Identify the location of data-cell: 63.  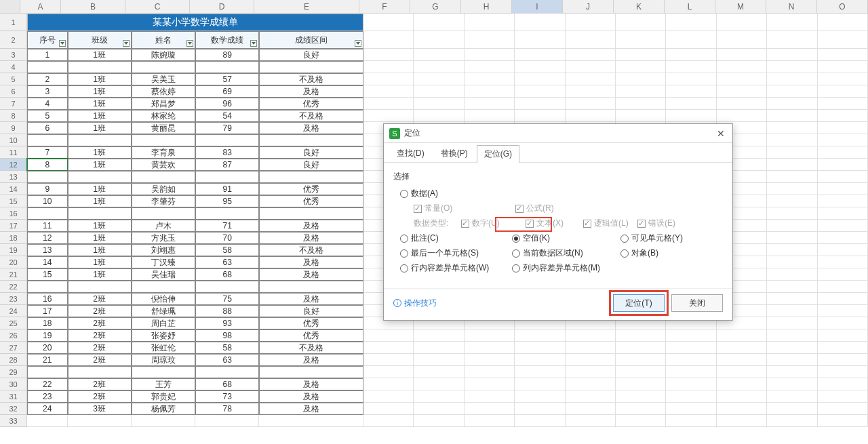
(227, 360).